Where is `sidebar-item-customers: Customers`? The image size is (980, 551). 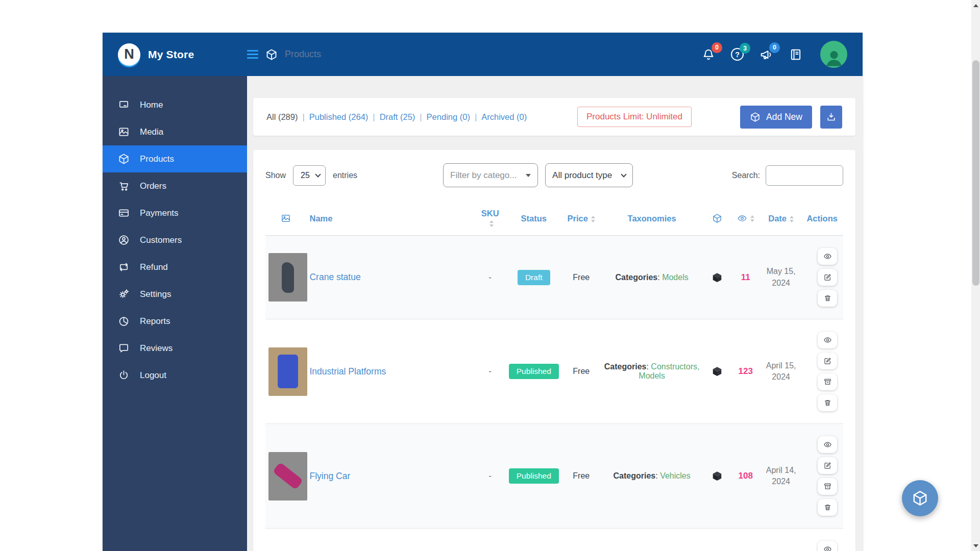 sidebar-item-customers: Customers is located at coordinates (175, 240).